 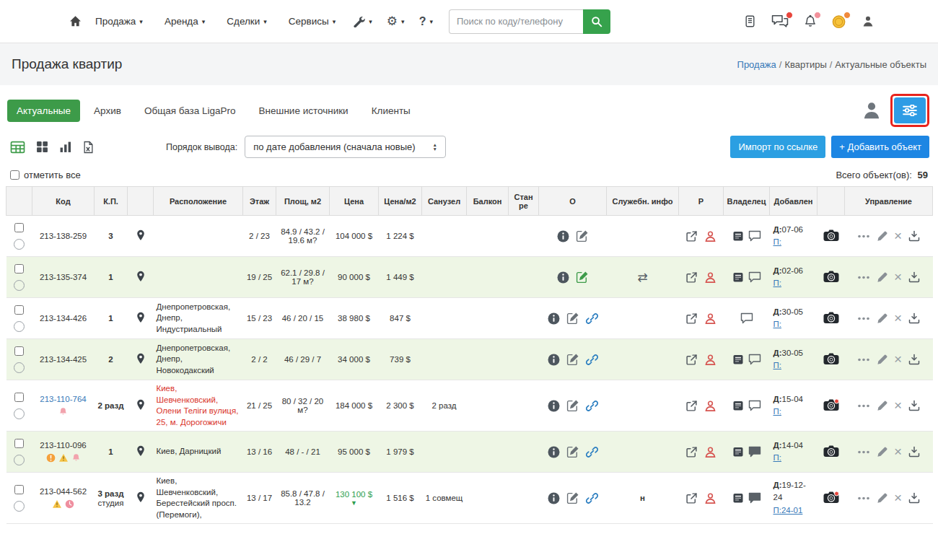 I want to click on notifications-button, so click(x=810, y=22).